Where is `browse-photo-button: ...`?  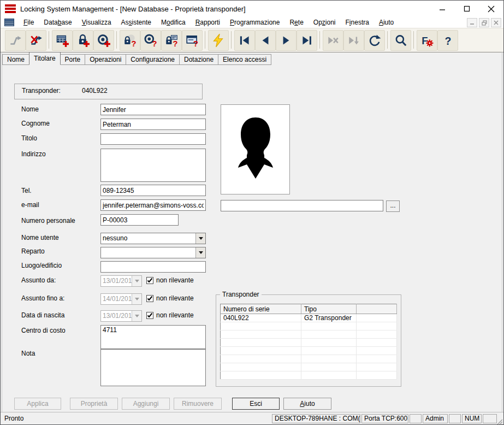 browse-photo-button: ... is located at coordinates (393, 206).